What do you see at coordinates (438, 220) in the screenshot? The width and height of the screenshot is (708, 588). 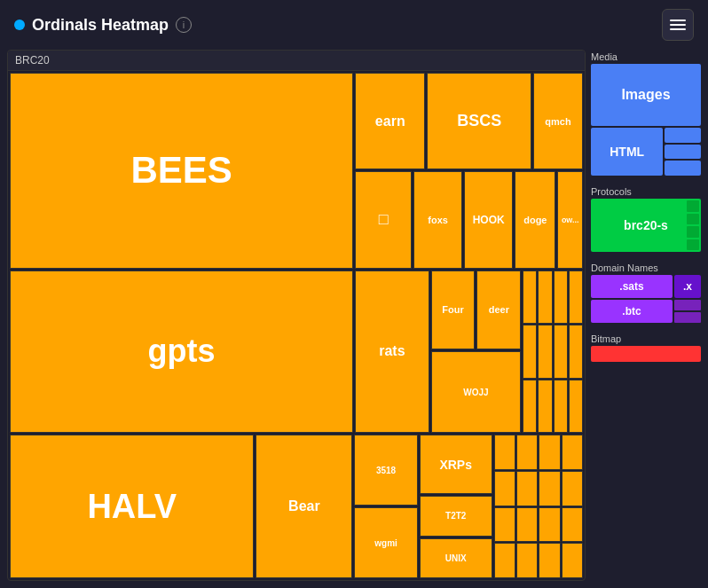 I see `cell-foxs: foxs` at bounding box center [438, 220].